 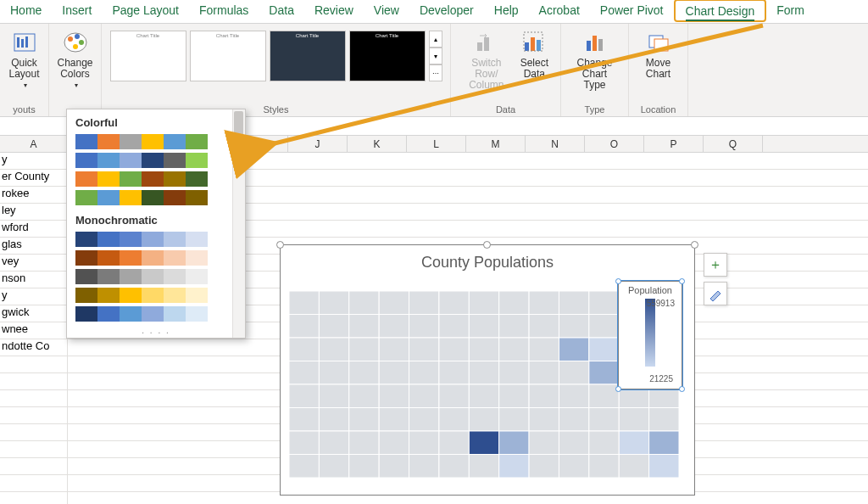 I want to click on dropdown-scrollbar, so click(x=239, y=224).